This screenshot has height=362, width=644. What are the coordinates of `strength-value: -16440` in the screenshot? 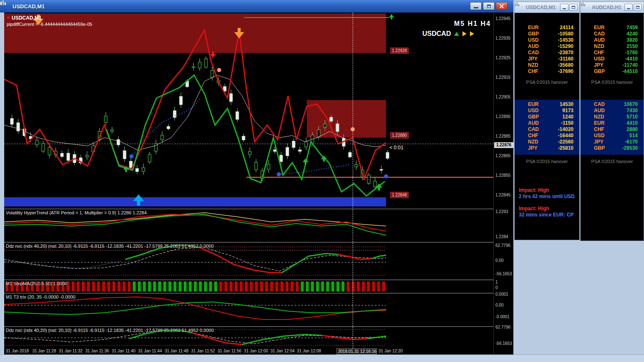 It's located at (566, 136).